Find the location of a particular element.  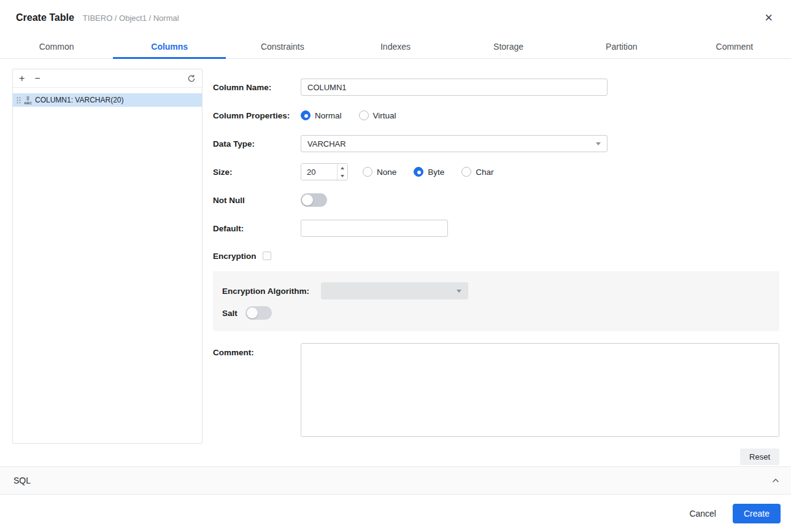

radio-option-virtual: Virtual is located at coordinates (378, 115).